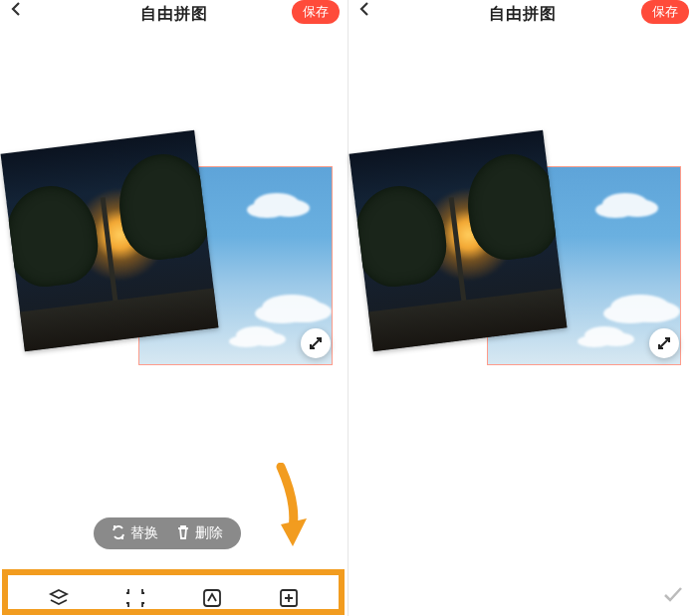 The height and width of the screenshot is (616, 697). I want to click on add-icon, so click(289, 598).